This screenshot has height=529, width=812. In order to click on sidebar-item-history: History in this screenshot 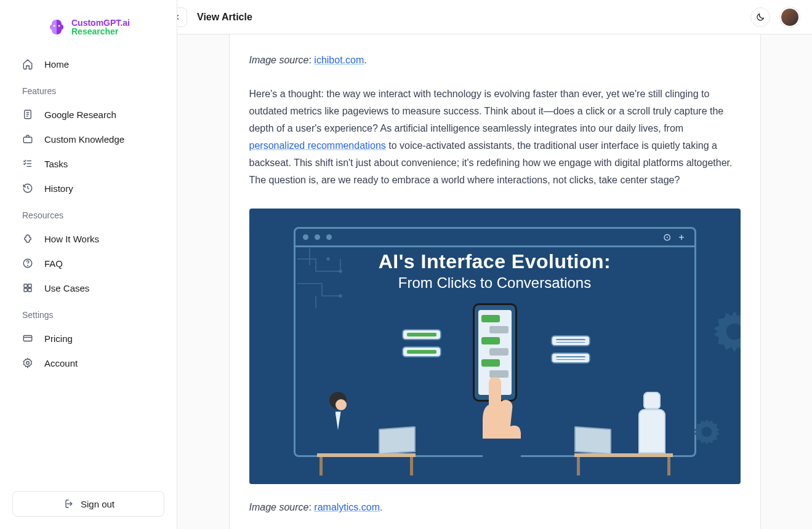, I will do `click(89, 188)`.